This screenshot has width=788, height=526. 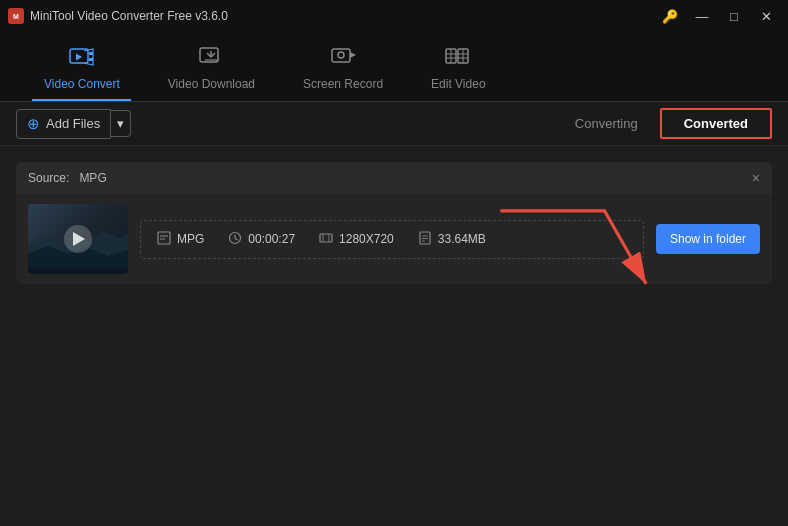 I want to click on format-info: MPG, so click(x=180, y=240).